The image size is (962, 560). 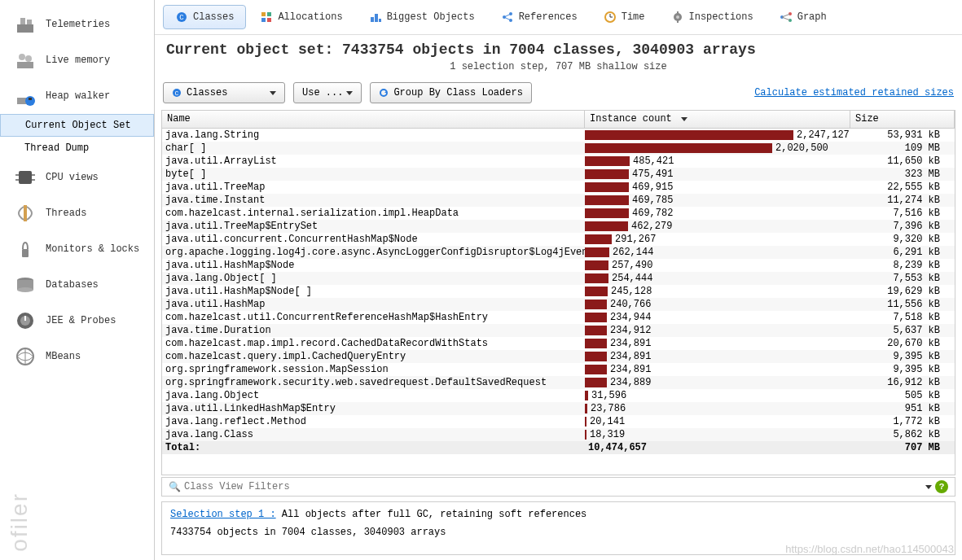 I want to click on biggest-icon, so click(x=376, y=17).